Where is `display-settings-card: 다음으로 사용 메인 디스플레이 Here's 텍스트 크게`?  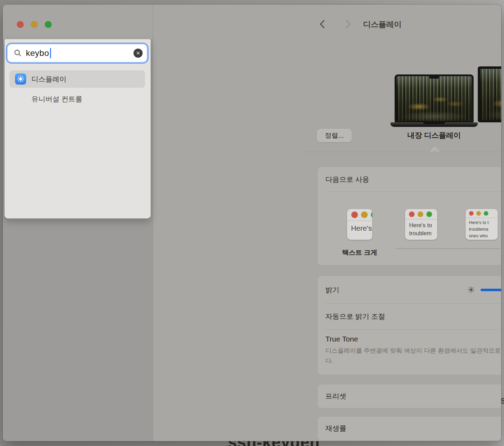
display-settings-card: 다음으로 사용 메인 디스플레이 Here's 텍스트 크게 is located at coordinates (410, 216).